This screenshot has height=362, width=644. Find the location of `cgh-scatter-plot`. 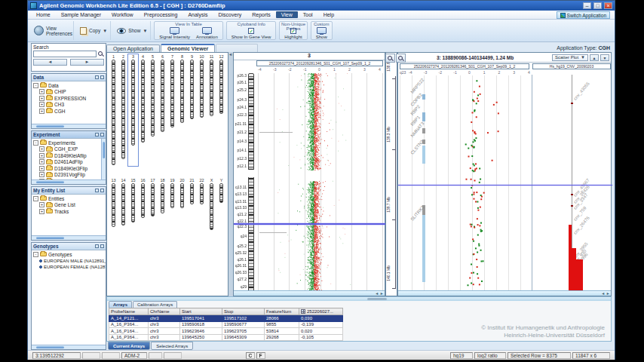

cgh-scatter-plot is located at coordinates (320, 183).